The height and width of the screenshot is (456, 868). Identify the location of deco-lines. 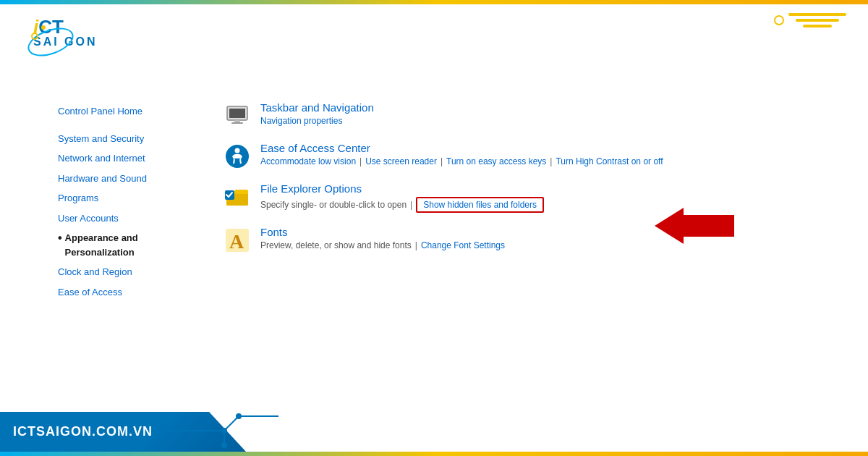
(817, 20).